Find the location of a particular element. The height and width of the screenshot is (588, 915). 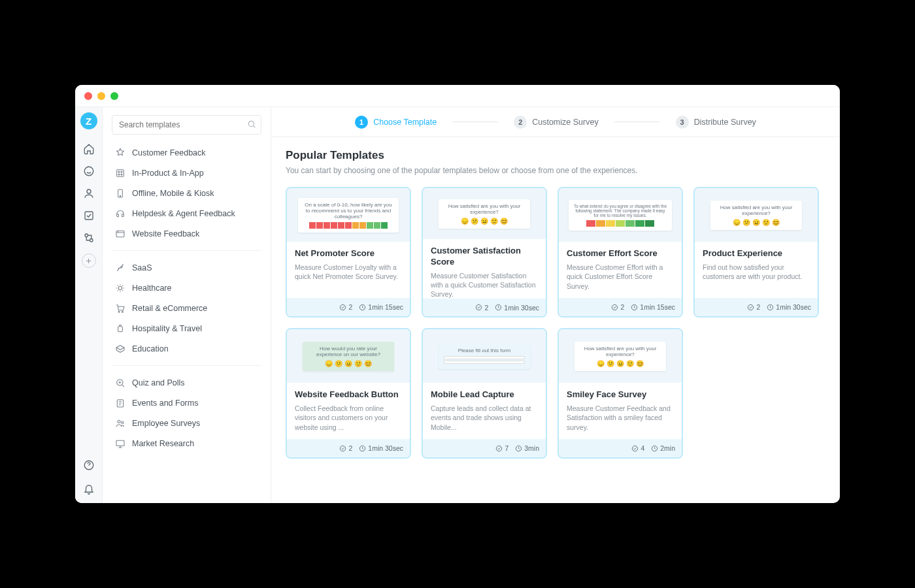

template-card-6: How satisfied are you with your experien… is located at coordinates (620, 393).